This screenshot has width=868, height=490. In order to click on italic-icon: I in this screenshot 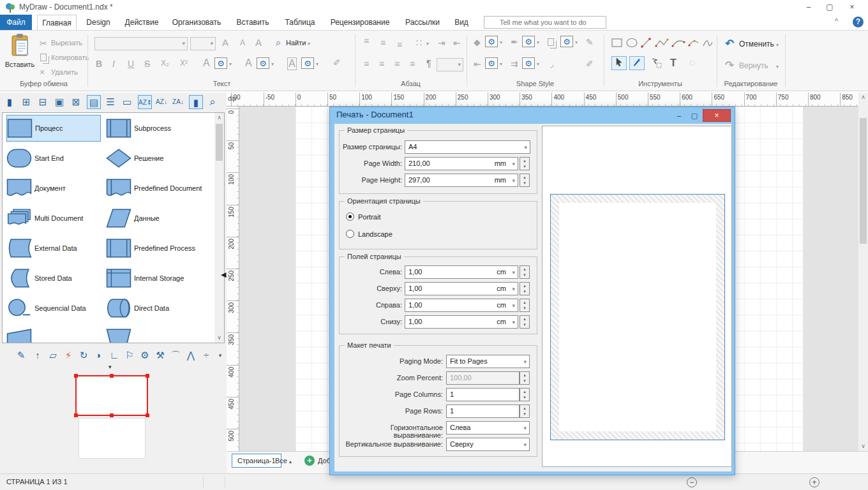, I will do `click(114, 64)`.